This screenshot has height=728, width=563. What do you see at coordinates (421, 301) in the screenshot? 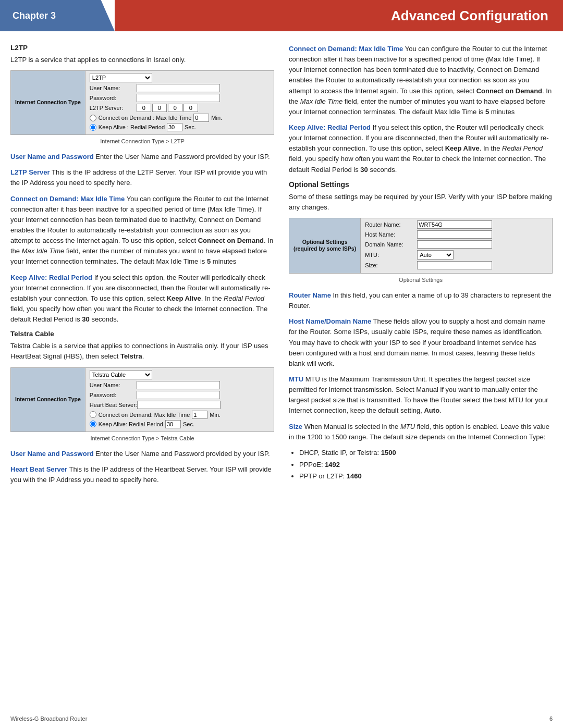
I see `router-name-para: Router Name In this field, you can enter…` at bounding box center [421, 301].